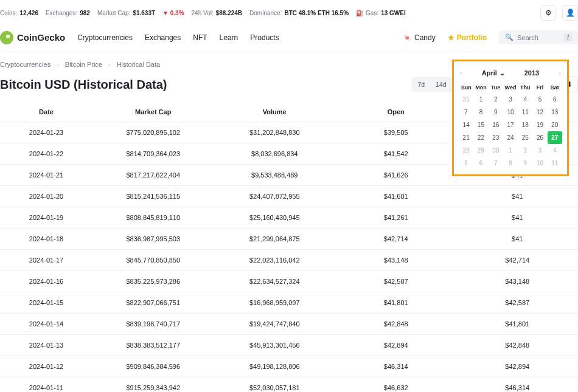 The width and height of the screenshot is (578, 392). I want to click on day-cell: 17, so click(510, 125).